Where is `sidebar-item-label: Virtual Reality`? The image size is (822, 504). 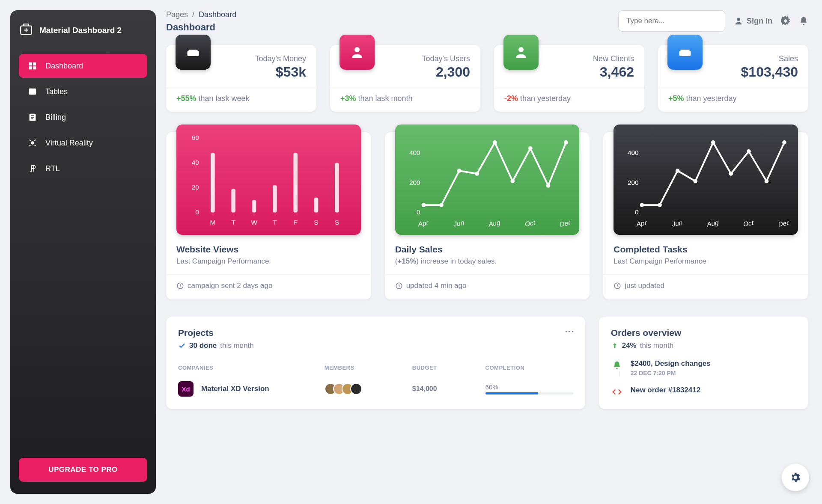
sidebar-item-label: Virtual Reality is located at coordinates (69, 143).